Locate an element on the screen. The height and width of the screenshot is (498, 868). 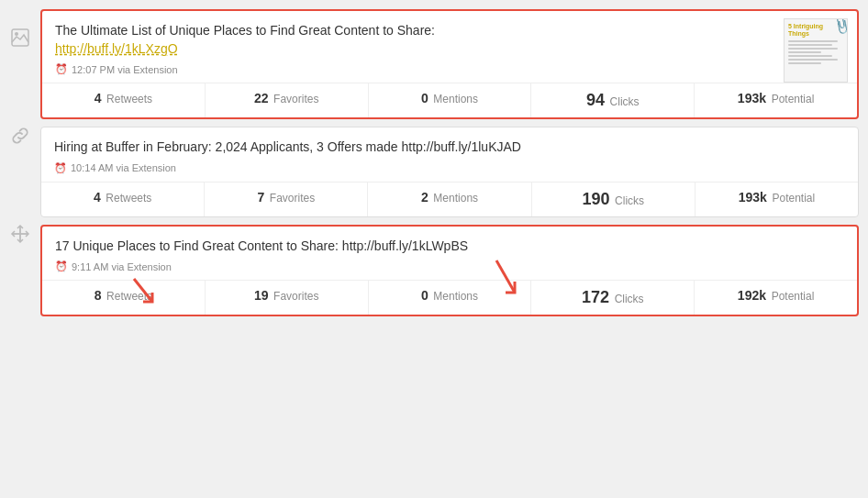
stat-clicks-2: 190 Clicks is located at coordinates (614, 200).